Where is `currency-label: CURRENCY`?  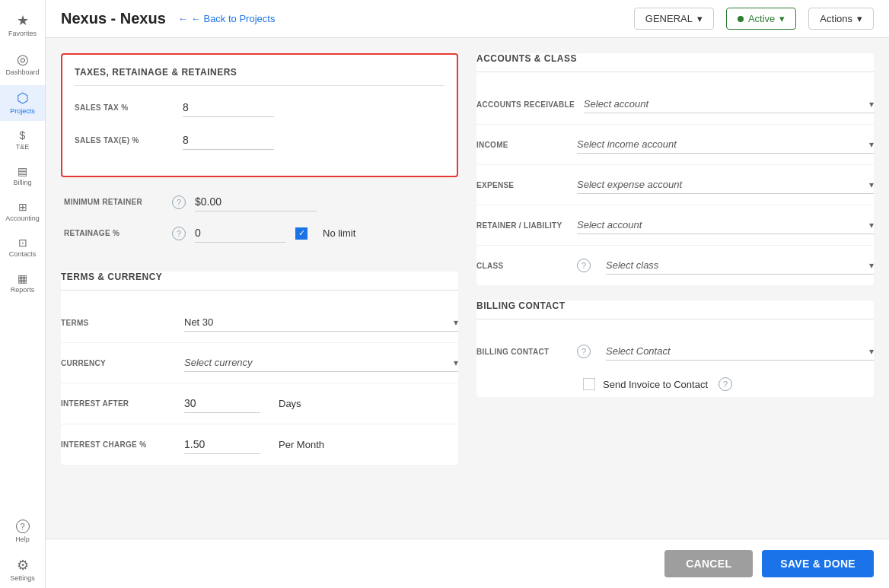
currency-label: CURRENCY is located at coordinates (118, 364).